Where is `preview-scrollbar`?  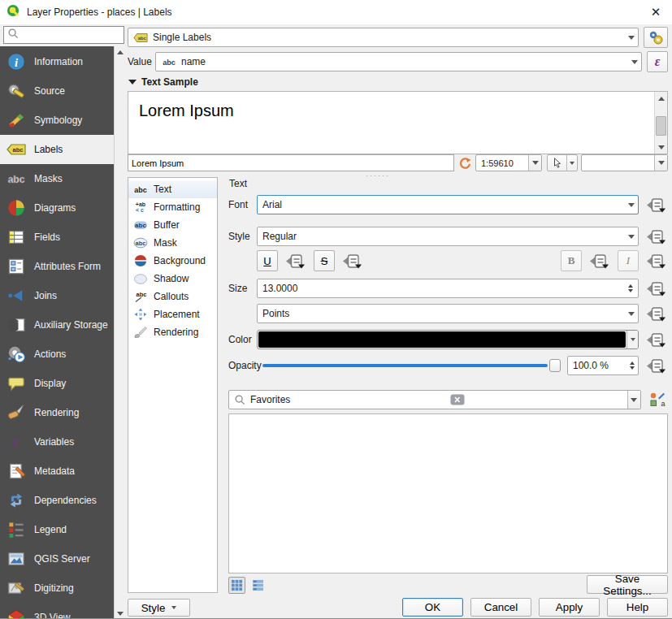 preview-scrollbar is located at coordinates (661, 123).